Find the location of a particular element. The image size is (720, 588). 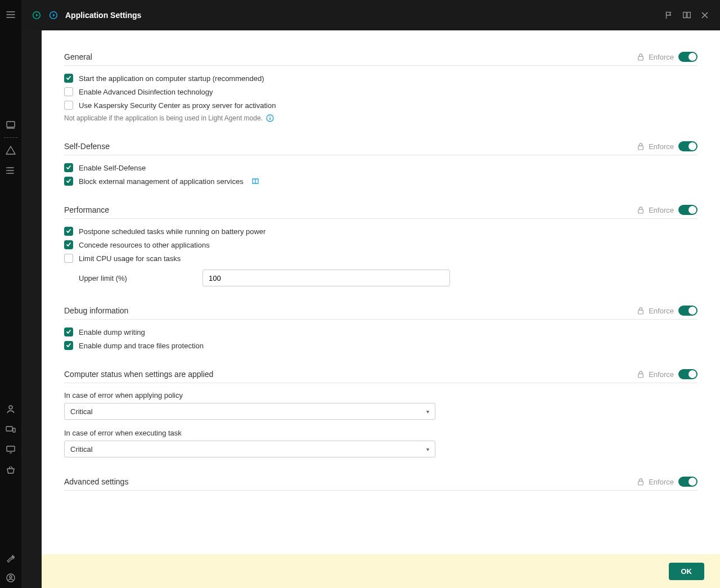

section-selfdefense: Self-Defense Enforce Enable Self-Defense… is located at coordinates (381, 163).